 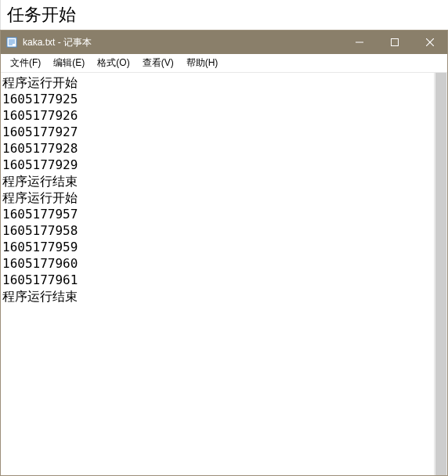 I want to click on menu-help: 帮助(H), so click(x=202, y=63).